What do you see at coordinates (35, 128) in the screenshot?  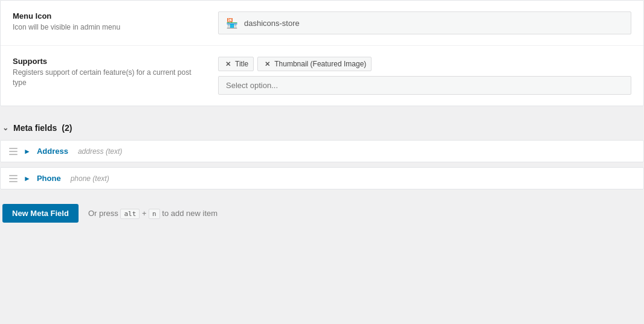 I see `meta-fields-title: Meta fields` at bounding box center [35, 128].